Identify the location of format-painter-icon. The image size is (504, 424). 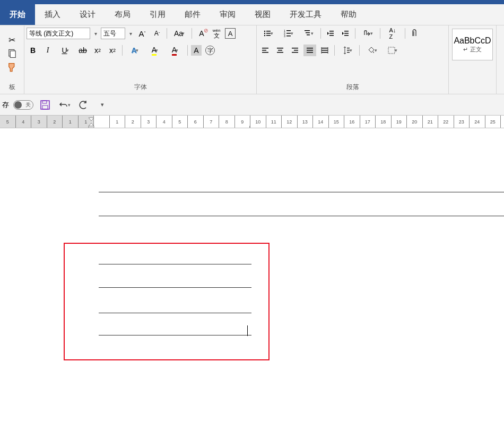
(12, 67).